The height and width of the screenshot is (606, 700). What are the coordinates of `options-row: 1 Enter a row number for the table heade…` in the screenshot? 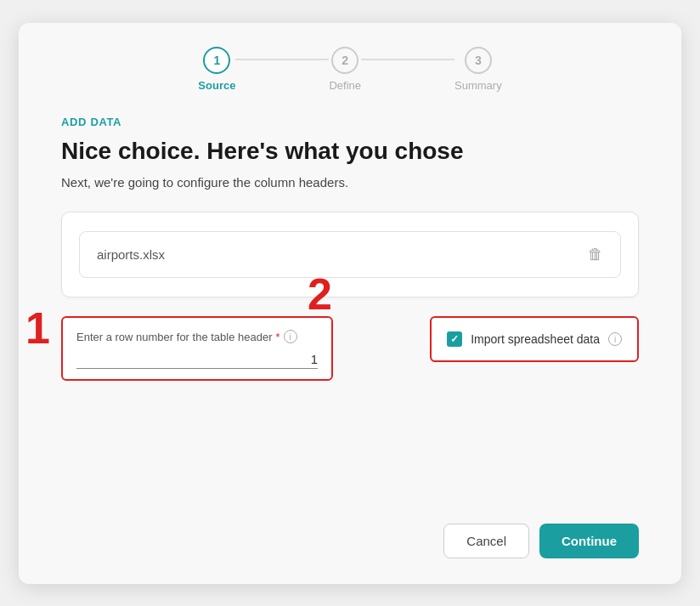 It's located at (350, 348).